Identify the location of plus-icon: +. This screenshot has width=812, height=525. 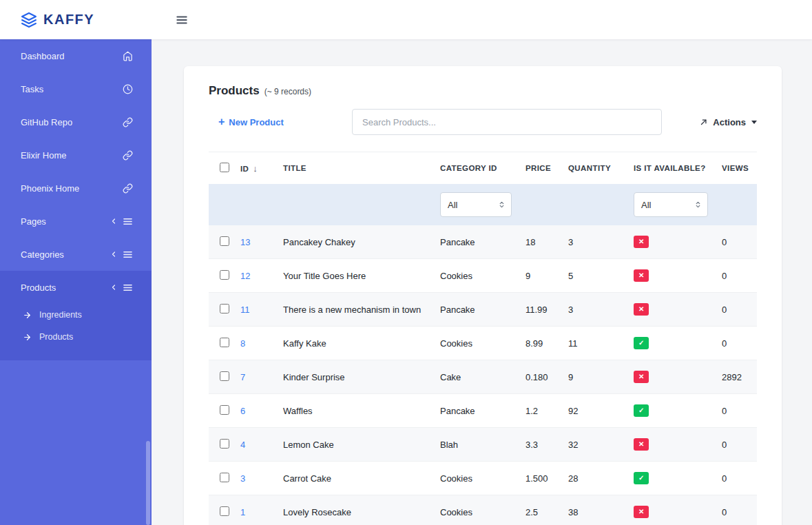
(222, 122).